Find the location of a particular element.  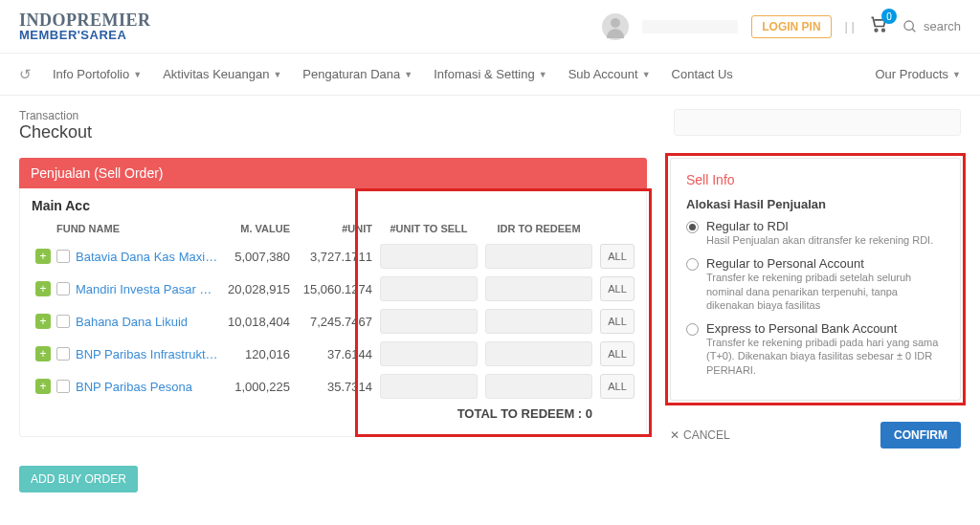

nav-info-portofolio: Info Portofolio▼ is located at coordinates (98, 75).